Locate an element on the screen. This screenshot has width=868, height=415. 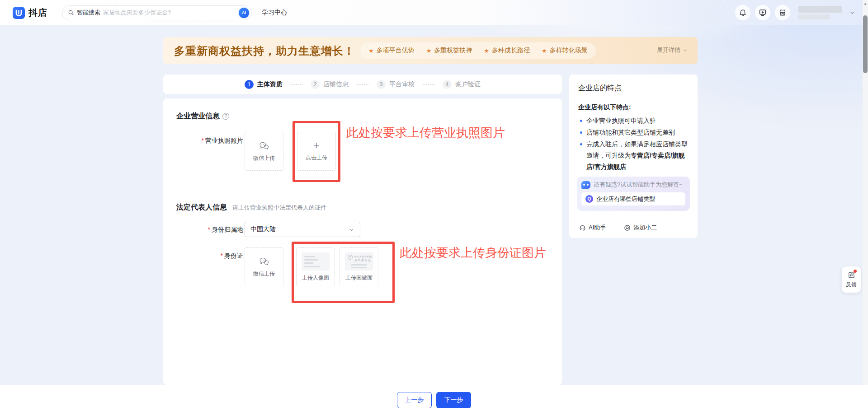
idback-country-text: 中华人民共和国 is located at coordinates (363, 256).